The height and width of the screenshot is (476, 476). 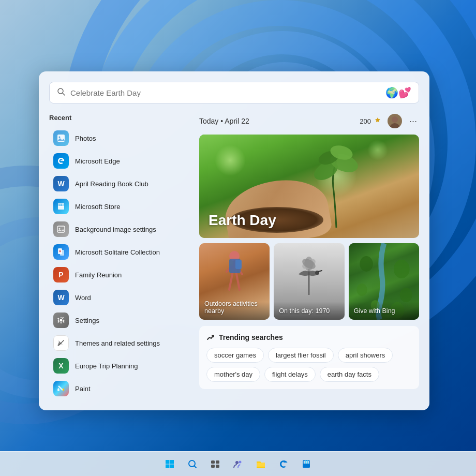 What do you see at coordinates (119, 389) in the screenshot?
I see `recent-item-paint: Paint` at bounding box center [119, 389].